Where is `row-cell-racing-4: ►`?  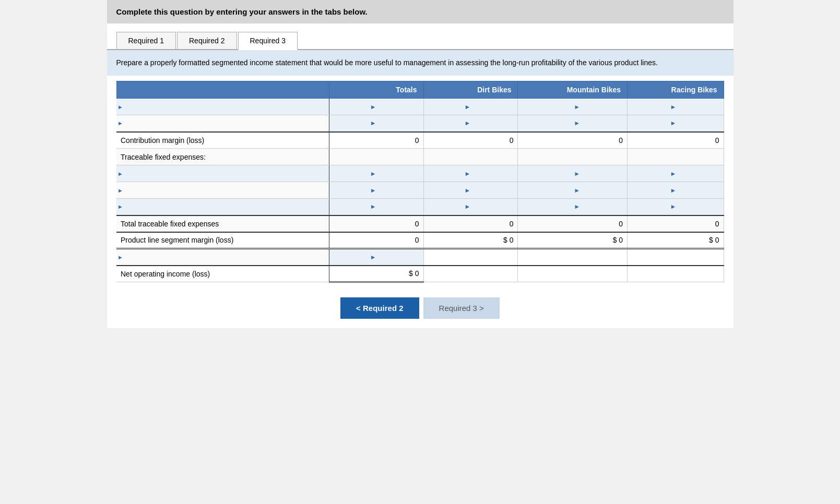
row-cell-racing-4: ► is located at coordinates (676, 190).